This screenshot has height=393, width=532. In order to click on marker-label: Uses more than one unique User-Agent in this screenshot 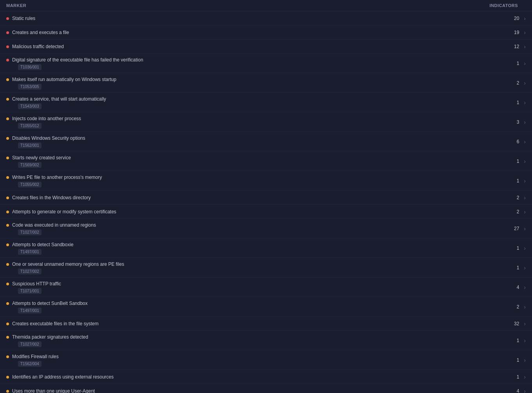, I will do `click(53, 391)`.